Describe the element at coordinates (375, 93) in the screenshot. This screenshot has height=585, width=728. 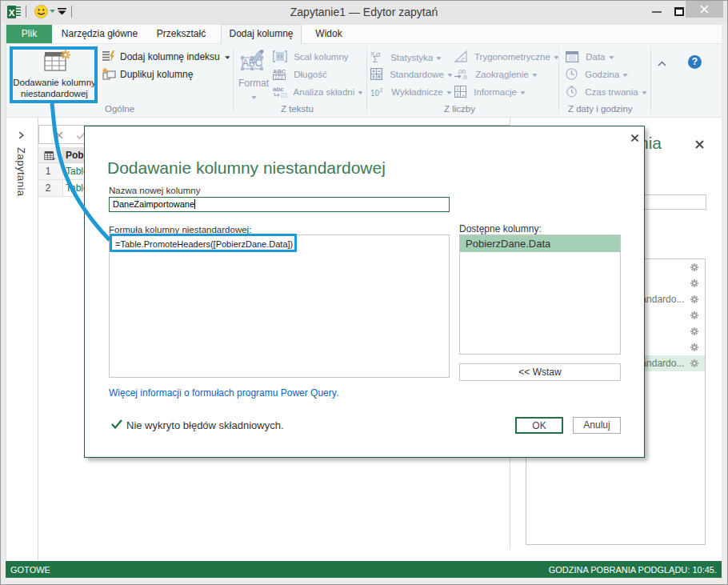
I see `svg-text: 10` at that location.